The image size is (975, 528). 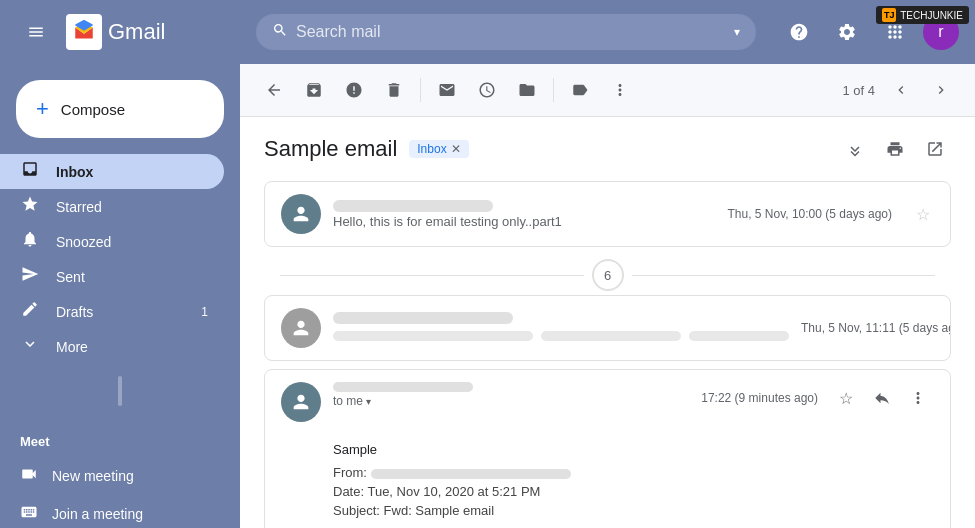 I want to click on sidebar-drafts-label: Drafts, so click(x=74, y=312).